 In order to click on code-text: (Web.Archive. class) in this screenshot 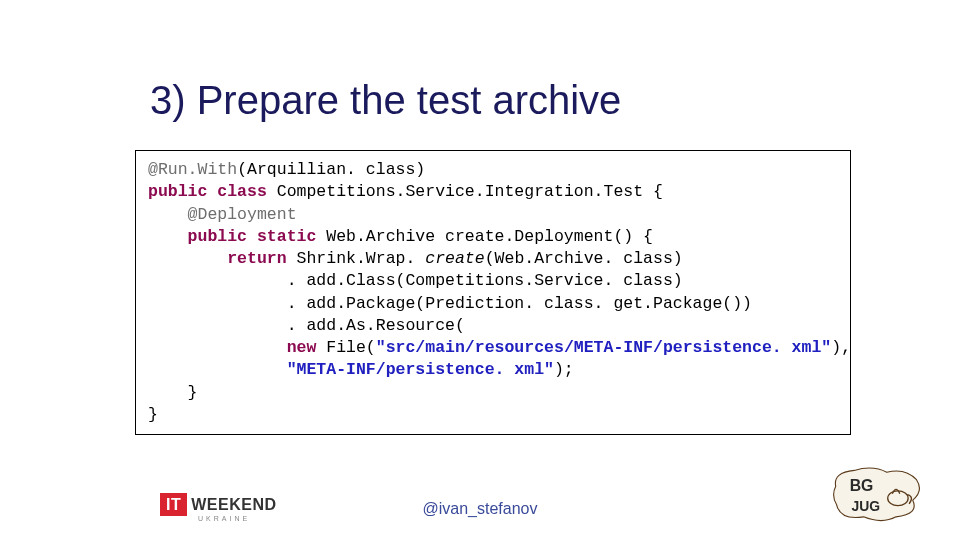, I will do `click(584, 258)`.